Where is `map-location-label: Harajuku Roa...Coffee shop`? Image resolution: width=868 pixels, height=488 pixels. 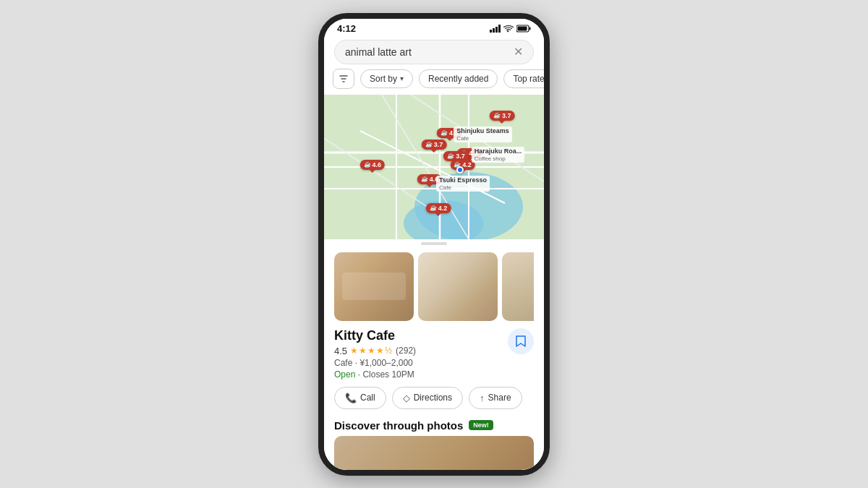 map-location-label: Harajuku Roa...Coffee shop is located at coordinates (498, 155).